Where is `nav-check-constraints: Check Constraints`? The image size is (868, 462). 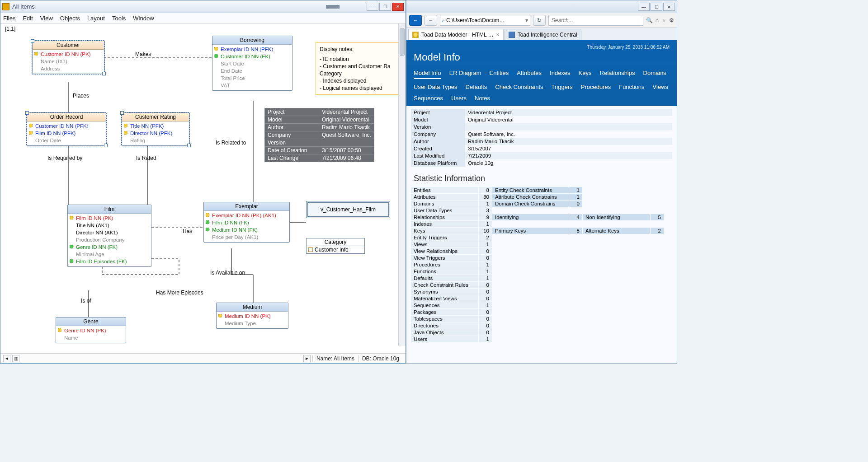 nav-check-constraints: Check Constraints is located at coordinates (519, 87).